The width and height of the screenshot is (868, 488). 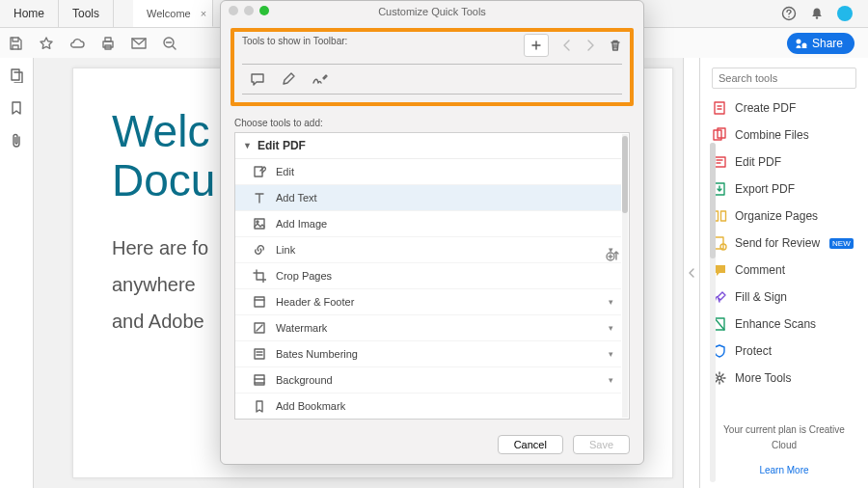 I want to click on close-icon: ×, so click(x=203, y=14).